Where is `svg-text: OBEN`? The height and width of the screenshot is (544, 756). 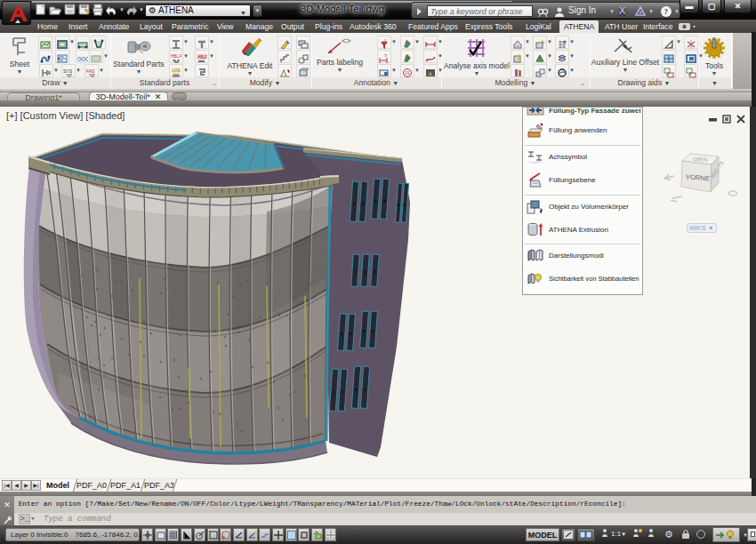 svg-text: OBEN is located at coordinates (701, 160).